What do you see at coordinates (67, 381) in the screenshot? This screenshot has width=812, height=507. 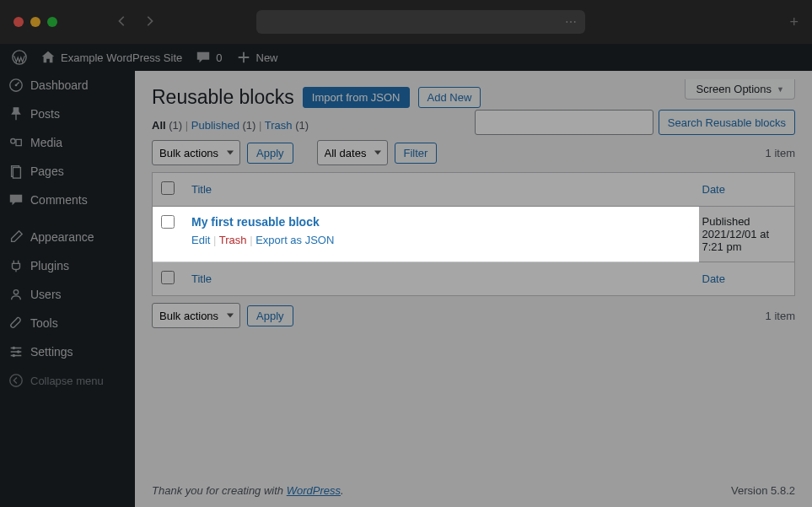 I see `collapse-label: Collapse menu` at bounding box center [67, 381].